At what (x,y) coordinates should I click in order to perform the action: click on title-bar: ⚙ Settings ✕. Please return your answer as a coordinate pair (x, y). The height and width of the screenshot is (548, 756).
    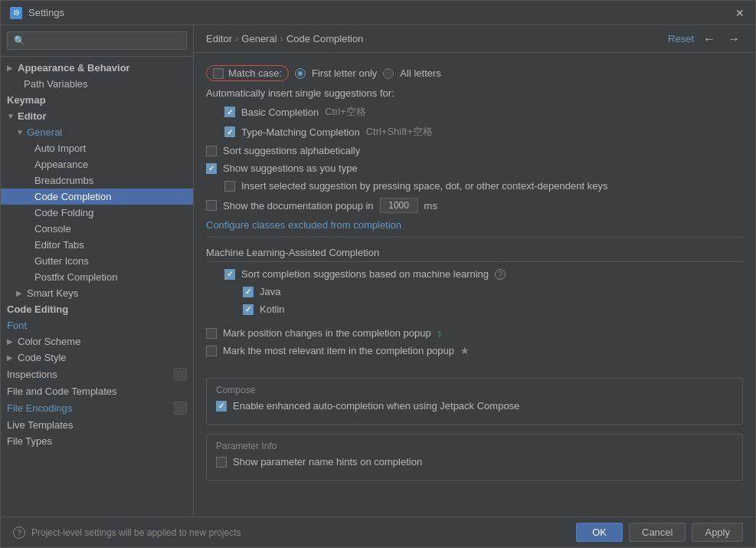
    Looking at the image, I should click on (378, 13).